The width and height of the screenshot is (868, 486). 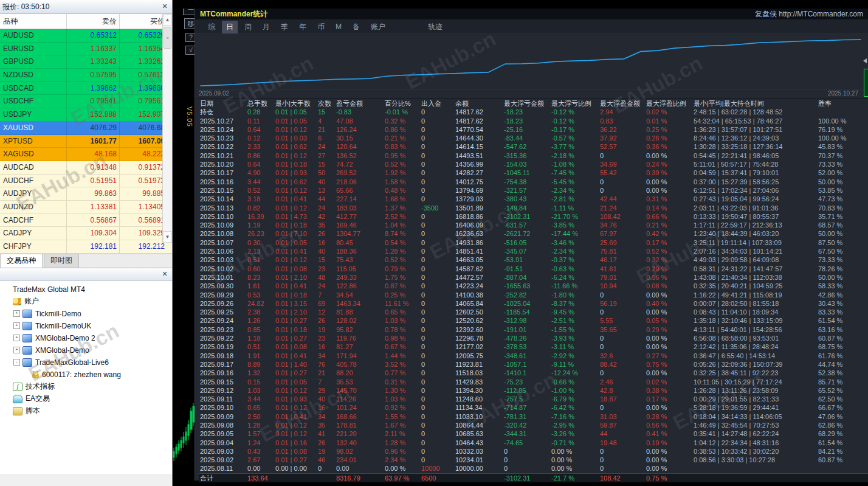 I want to click on stats-row: 2025.10.020.600.01 | 0.0823115.050.79 %0…, so click(x=534, y=269).